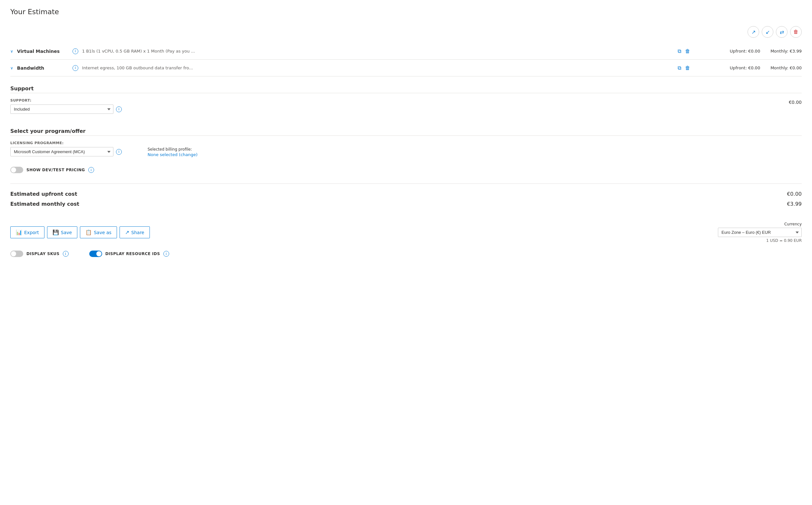 This screenshot has width=812, height=505. Describe the element at coordinates (406, 131) in the screenshot. I see `program-section-title: Select your program/offer` at that location.